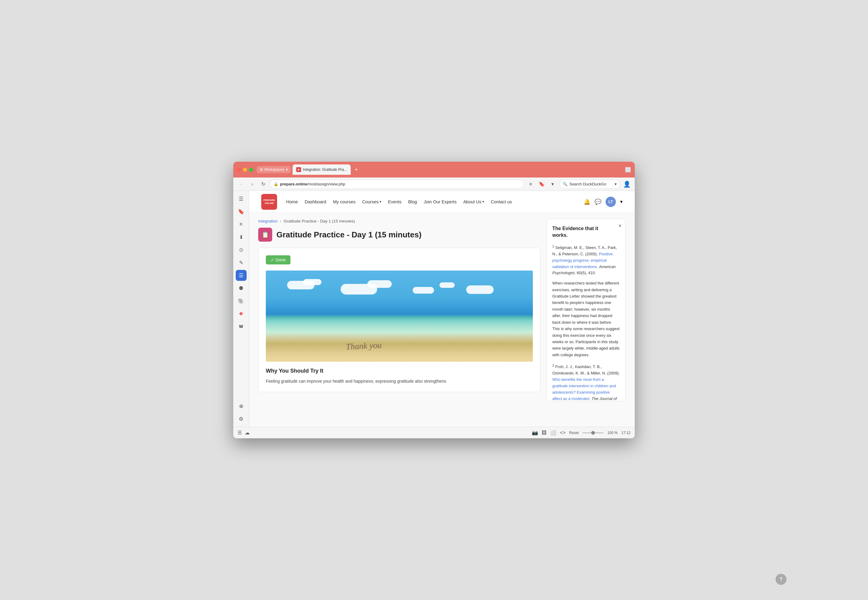  I want to click on add-panel-icon: ⊕, so click(241, 406).